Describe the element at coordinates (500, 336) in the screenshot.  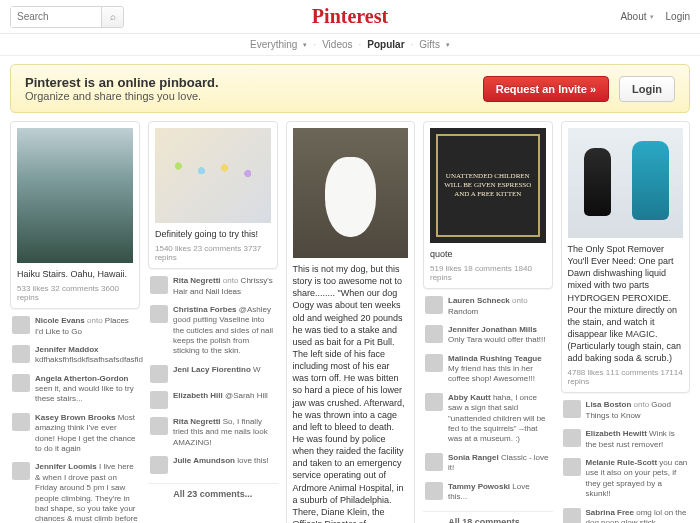
I see `comment-text: Jennifer Jonathan Mills Only Tara would …` at that location.